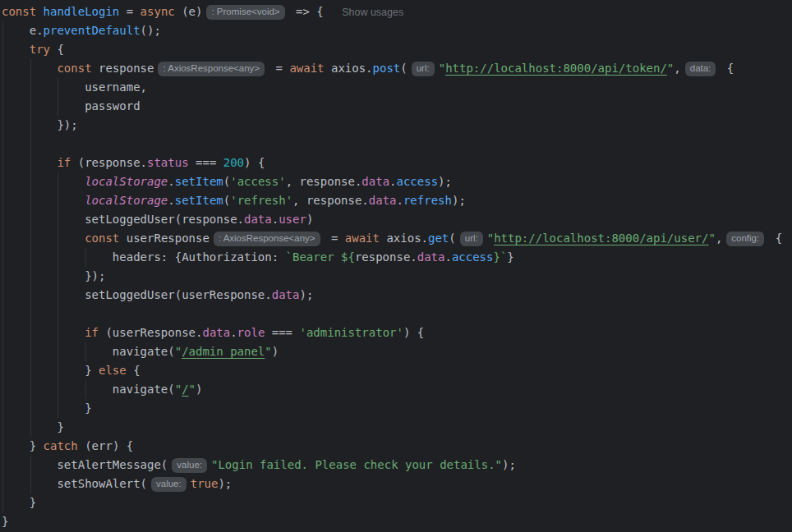 The width and height of the screenshot is (792, 532). Describe the element at coordinates (396, 107) in the screenshot. I see `code-line: password` at that location.